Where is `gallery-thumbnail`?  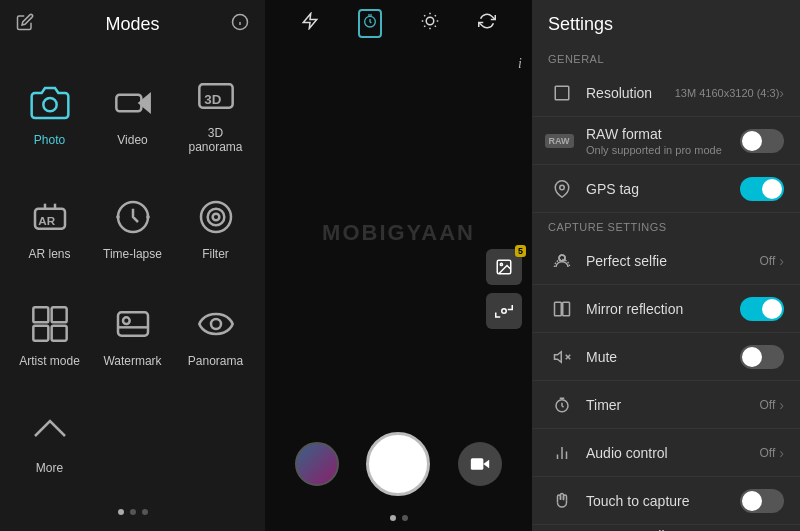
gallery-thumbnail is located at coordinates (317, 464).